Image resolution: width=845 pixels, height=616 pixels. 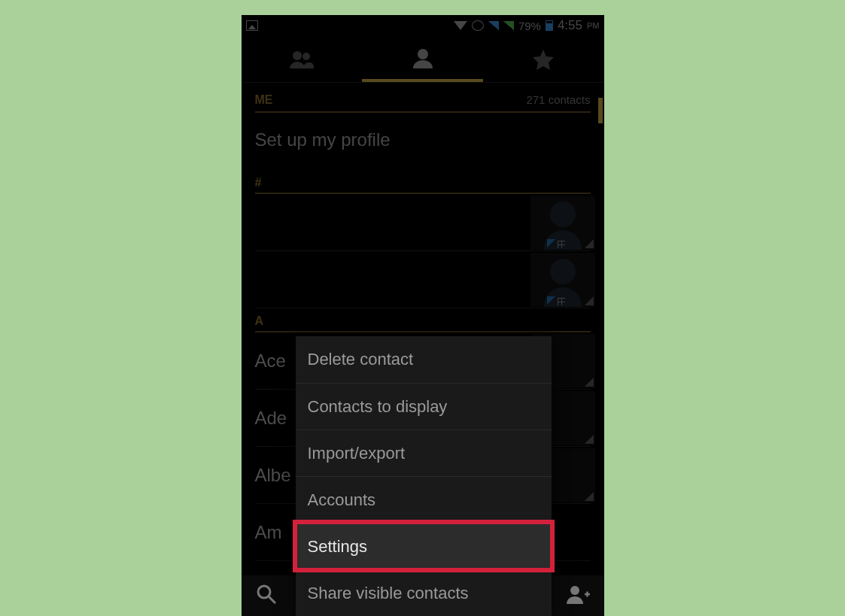 I want to click on menu-item-label: Contacts to display, so click(x=378, y=407).